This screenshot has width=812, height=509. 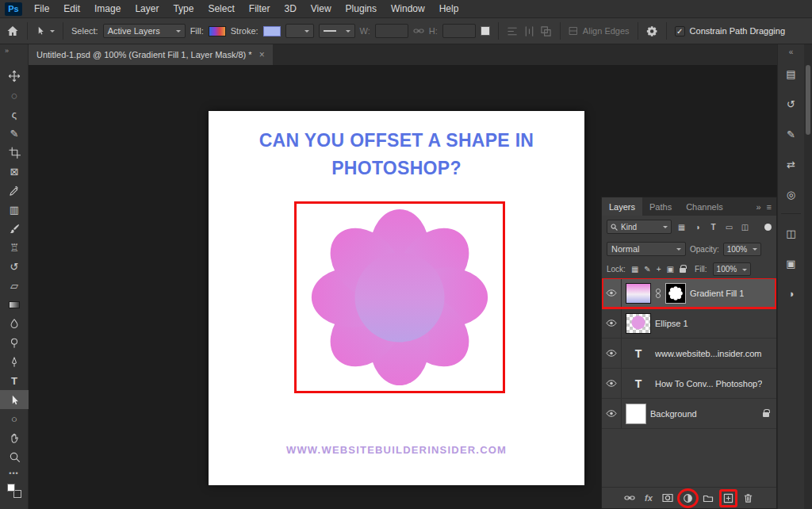 I want to click on menu-select: Select, so click(x=220, y=10).